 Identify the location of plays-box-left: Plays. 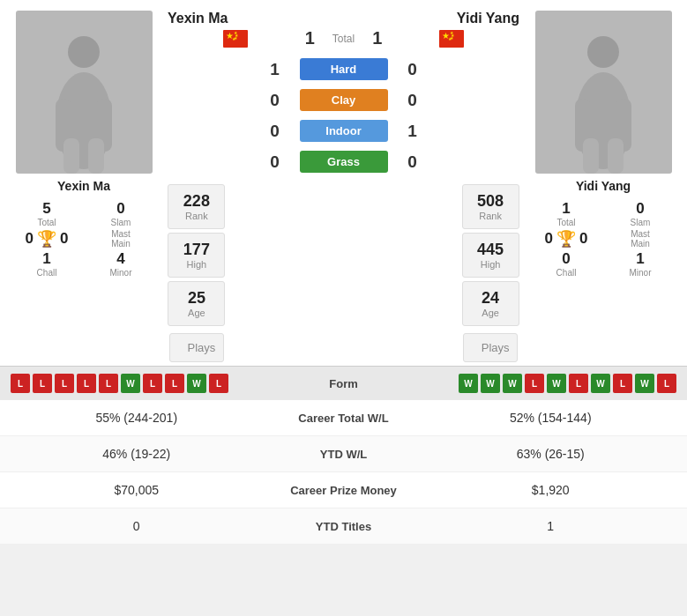
(198, 347).